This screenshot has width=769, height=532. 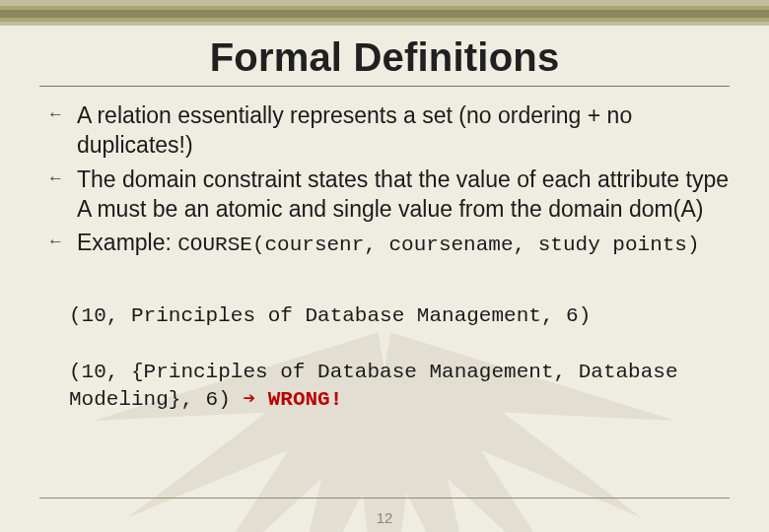 I want to click on footer-rule, so click(x=384, y=499).